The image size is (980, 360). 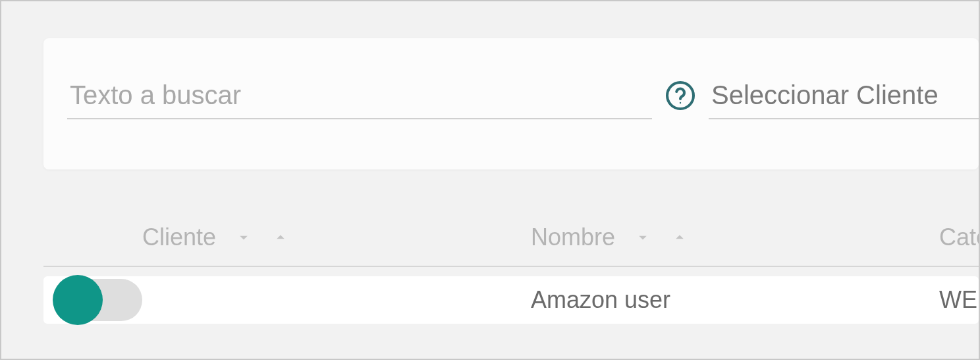 I want to click on column-header-nombre: Nombre, so click(x=735, y=237).